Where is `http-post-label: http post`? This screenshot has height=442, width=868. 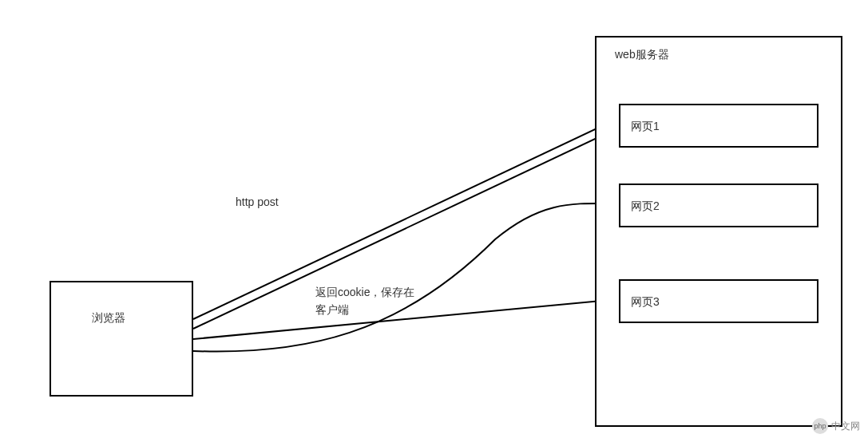 http-post-label: http post is located at coordinates (257, 202).